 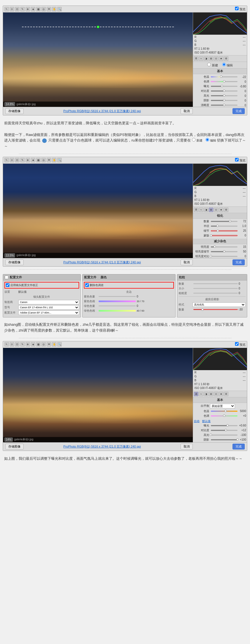 I want to click on tool2-brush: ✎, so click(x=22, y=160).